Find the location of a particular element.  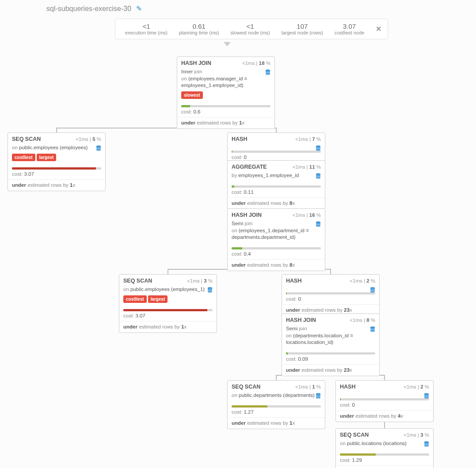

stat-planning-time: 0.61 planning time (ms) is located at coordinates (199, 29).